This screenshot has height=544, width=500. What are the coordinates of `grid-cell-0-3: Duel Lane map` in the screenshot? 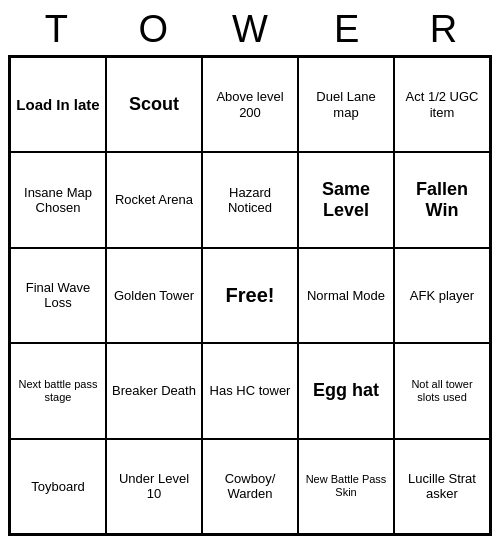 It's located at (346, 104).